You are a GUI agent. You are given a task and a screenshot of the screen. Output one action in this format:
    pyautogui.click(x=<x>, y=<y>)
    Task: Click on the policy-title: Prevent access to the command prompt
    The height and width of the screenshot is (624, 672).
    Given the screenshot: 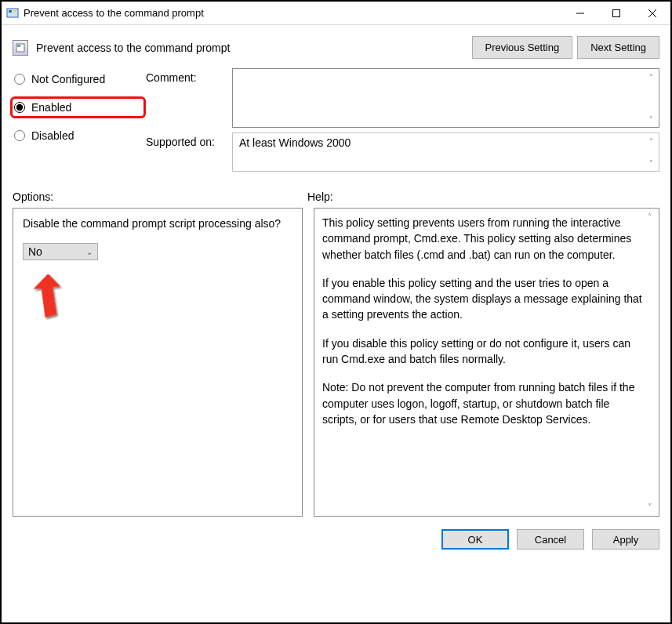 What is the action you would take?
    pyautogui.click(x=133, y=48)
    